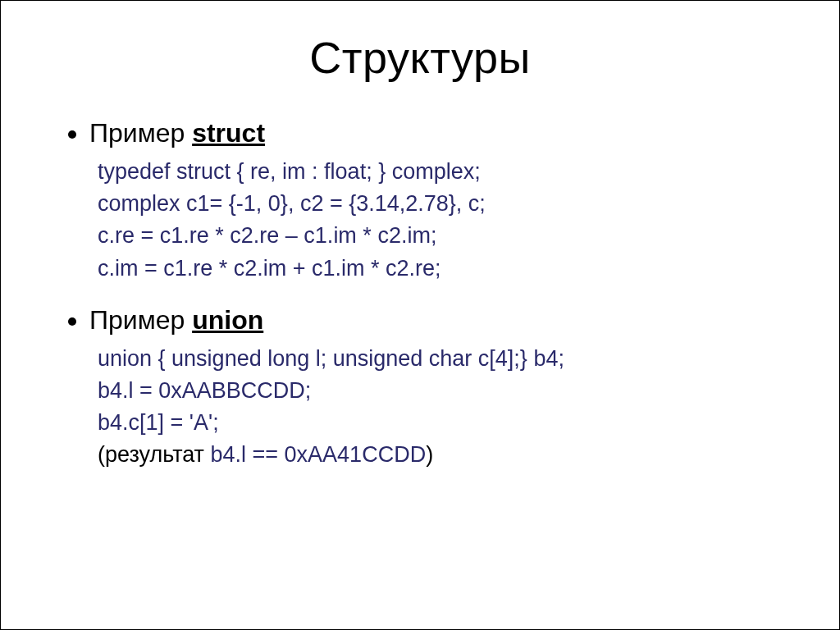 The width and height of the screenshot is (840, 630). What do you see at coordinates (444, 236) in the screenshot?
I see `code-line: c.re = c1.re * c2.re – c1.im * c2.im;` at bounding box center [444, 236].